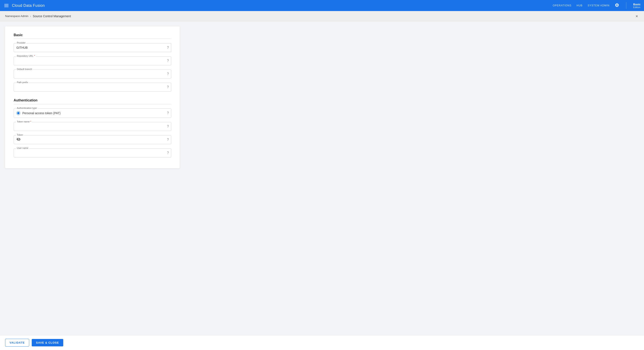 This screenshot has height=350, width=644. What do you see at coordinates (168, 47) in the screenshot?
I see `provider-help-icon: ?` at bounding box center [168, 47].